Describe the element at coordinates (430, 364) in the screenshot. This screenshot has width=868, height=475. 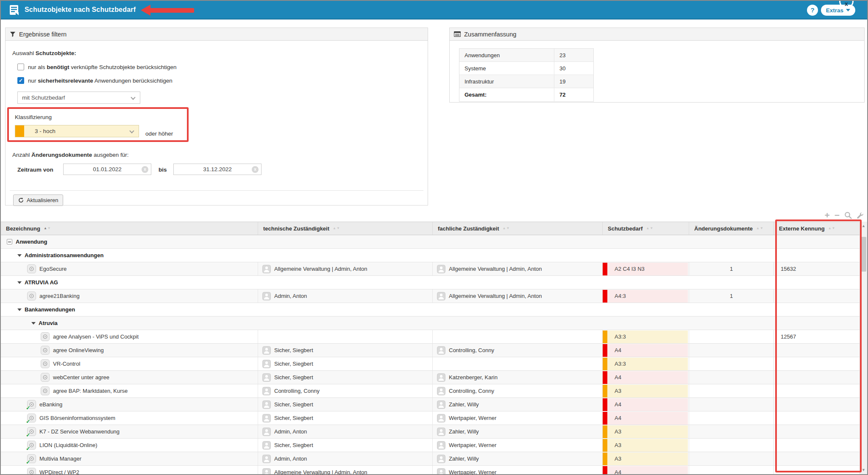
I see `table-row: ✓ VR-Control Sicher, Siegbert A3:3` at that location.